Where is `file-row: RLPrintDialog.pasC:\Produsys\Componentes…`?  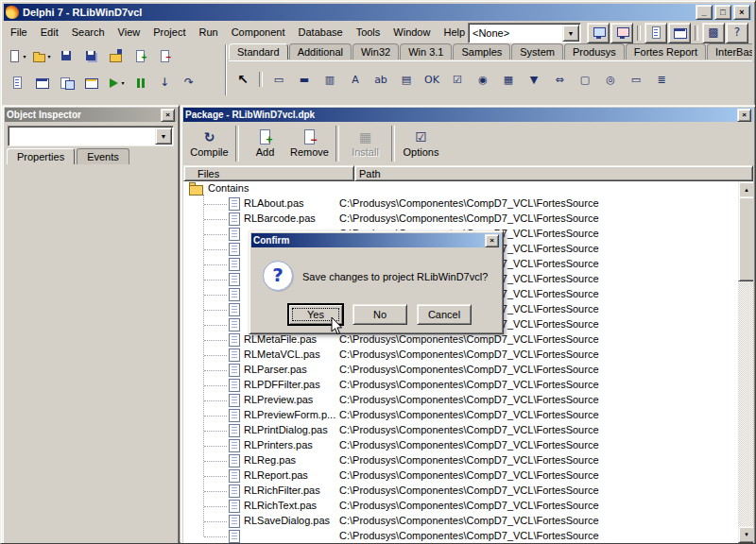 file-row: RLPrintDialog.pasC:\Produsys\Componentes… is located at coordinates (469, 431).